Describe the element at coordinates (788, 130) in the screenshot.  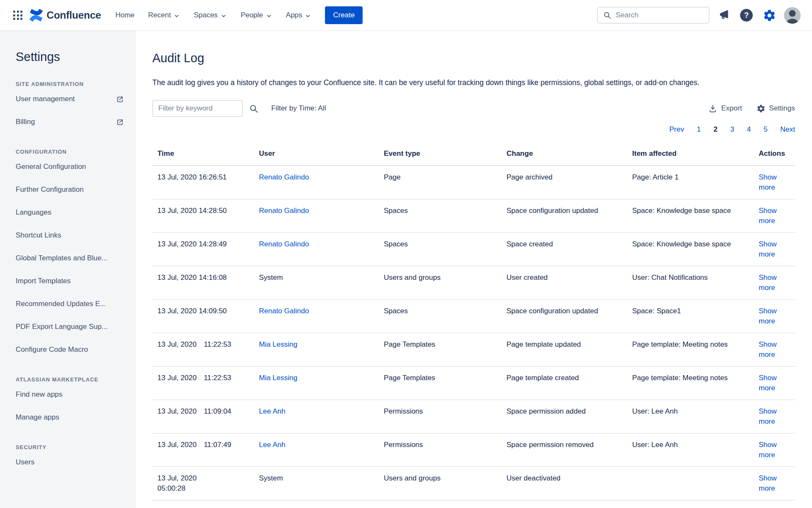
I see `pagination-next: Next` at that location.